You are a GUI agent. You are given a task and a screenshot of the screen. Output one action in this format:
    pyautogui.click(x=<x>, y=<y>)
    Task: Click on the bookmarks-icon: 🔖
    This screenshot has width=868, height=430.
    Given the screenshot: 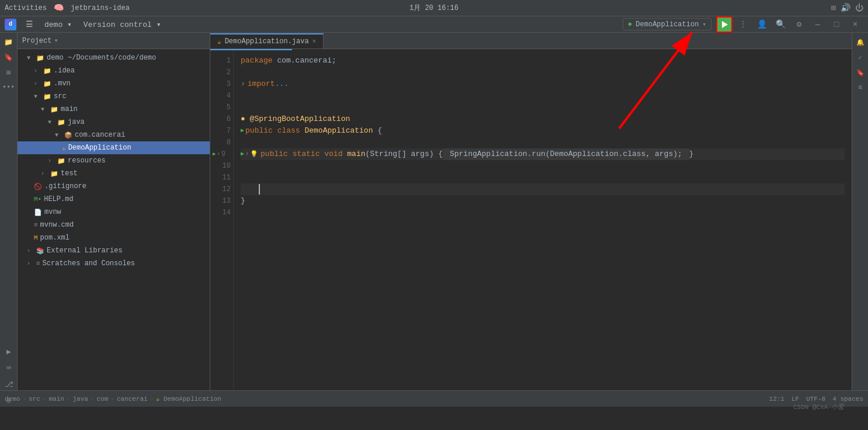 What is the action you would take?
    pyautogui.click(x=9, y=57)
    